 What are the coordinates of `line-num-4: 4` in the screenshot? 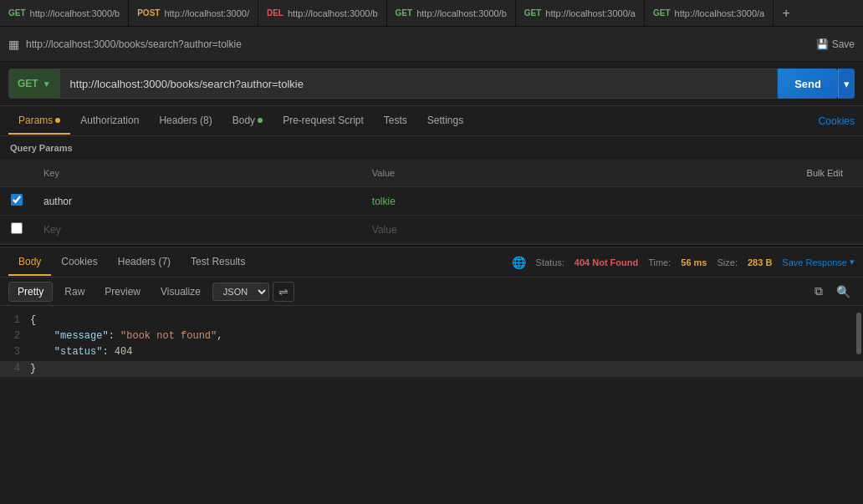 It's located at (15, 369).